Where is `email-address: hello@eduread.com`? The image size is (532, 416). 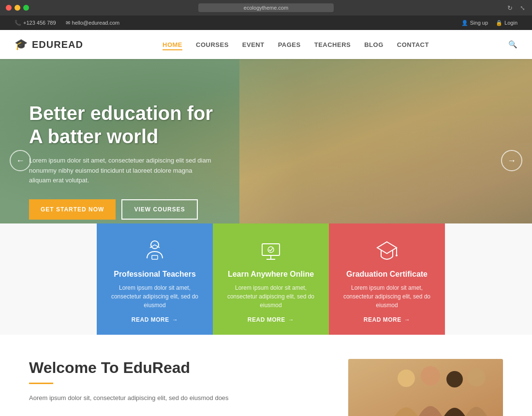 email-address: hello@eduread.com is located at coordinates (96, 23).